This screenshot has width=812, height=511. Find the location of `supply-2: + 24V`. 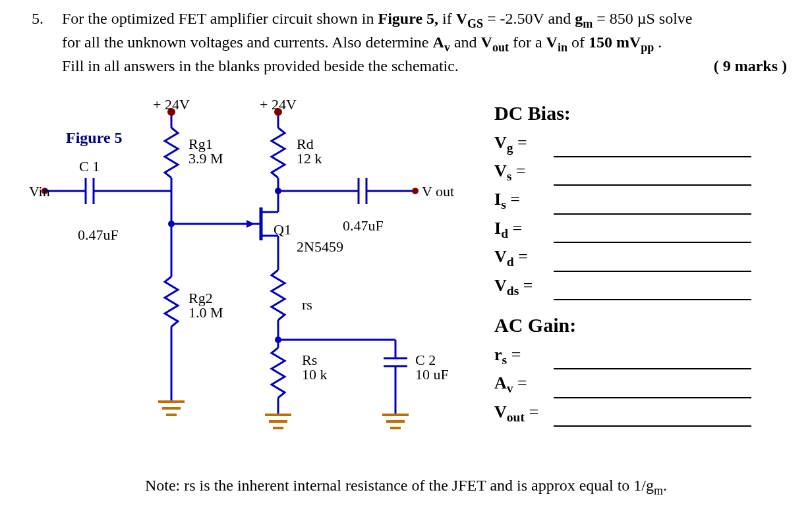

supply-2: + 24V is located at coordinates (278, 105).